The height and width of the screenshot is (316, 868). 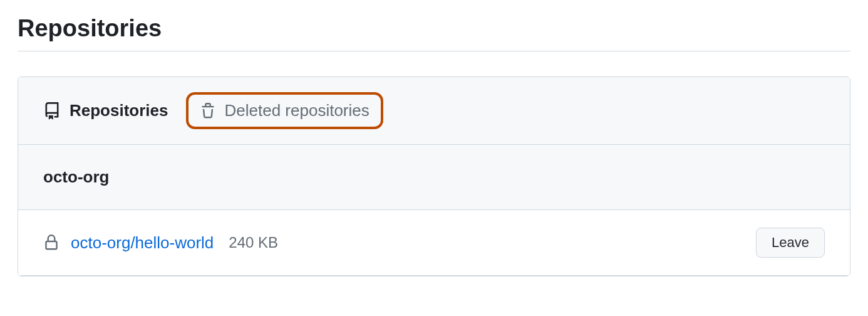 I want to click on lock-icon, so click(x=51, y=243).